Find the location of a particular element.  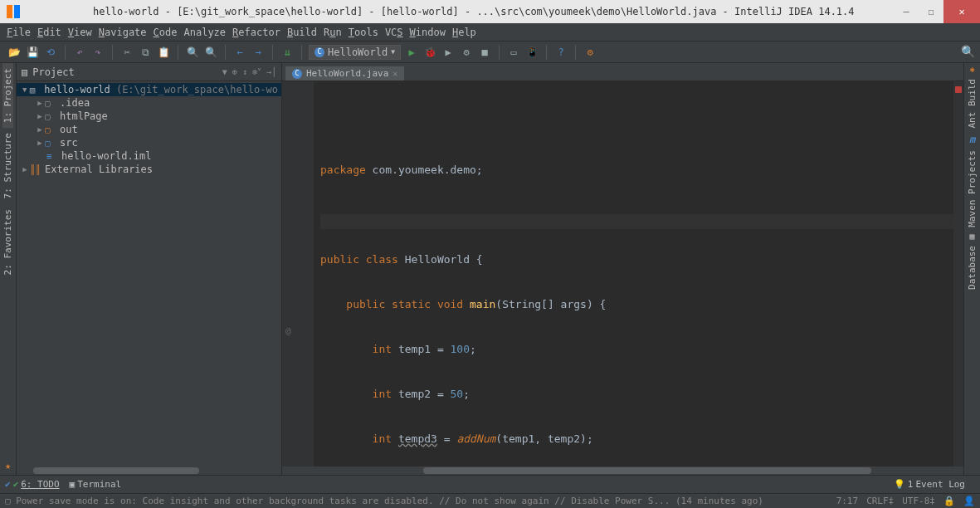

minimize-button: — is located at coordinates (906, 12).